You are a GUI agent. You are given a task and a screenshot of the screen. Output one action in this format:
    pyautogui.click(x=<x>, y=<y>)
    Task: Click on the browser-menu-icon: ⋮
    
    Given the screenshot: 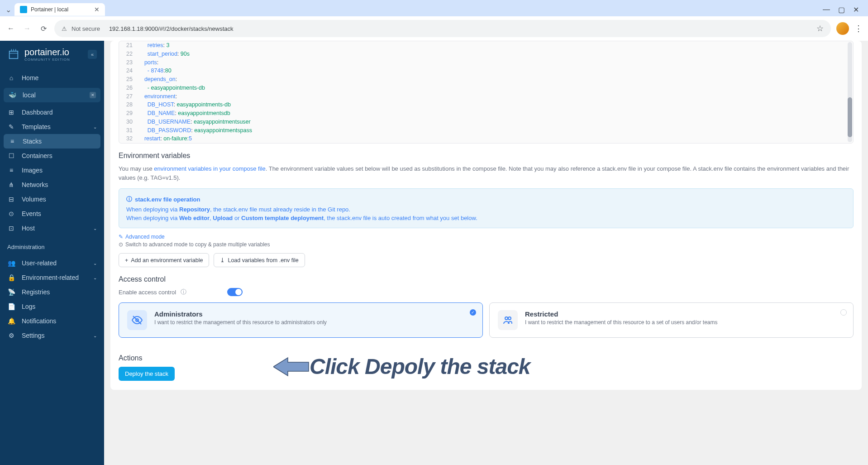 What is the action you would take?
    pyautogui.click(x=858, y=29)
    